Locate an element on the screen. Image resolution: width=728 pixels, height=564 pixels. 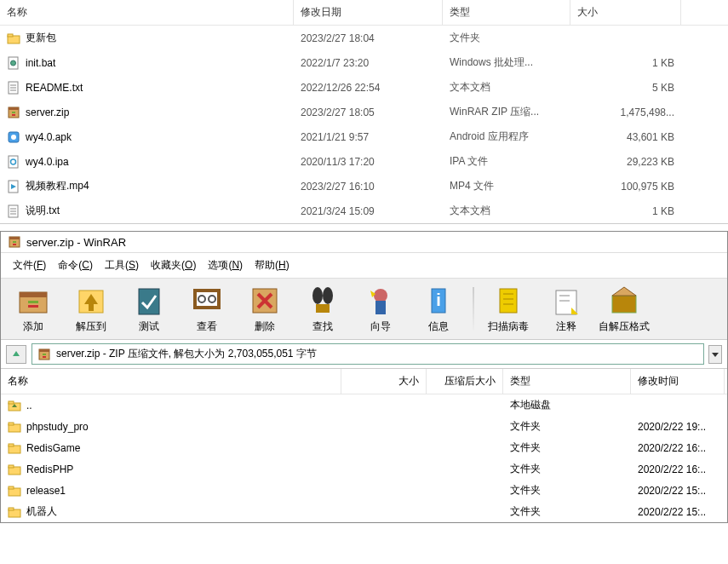
tool-label: 查看 is located at coordinates (207, 327).